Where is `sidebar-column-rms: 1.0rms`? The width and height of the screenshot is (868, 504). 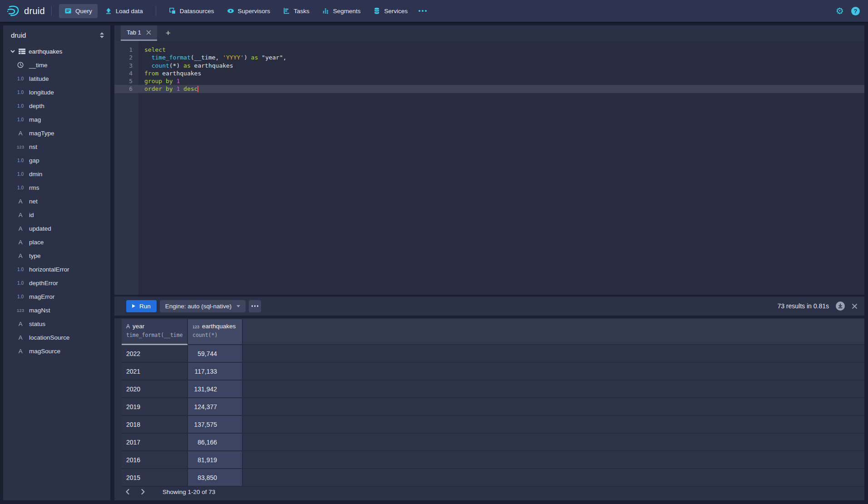 sidebar-column-rms: 1.0rms is located at coordinates (57, 188).